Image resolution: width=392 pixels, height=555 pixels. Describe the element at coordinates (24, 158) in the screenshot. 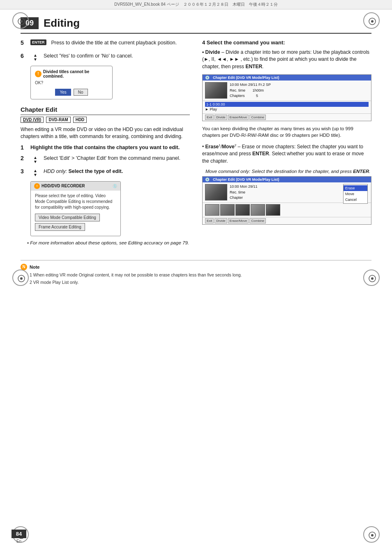

I see `step-2-num: 2` at that location.